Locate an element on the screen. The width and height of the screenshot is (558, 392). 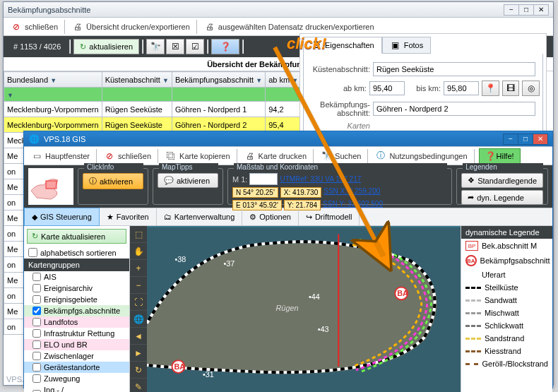
copy-icon: ⿻ is located at coordinates (171, 156).